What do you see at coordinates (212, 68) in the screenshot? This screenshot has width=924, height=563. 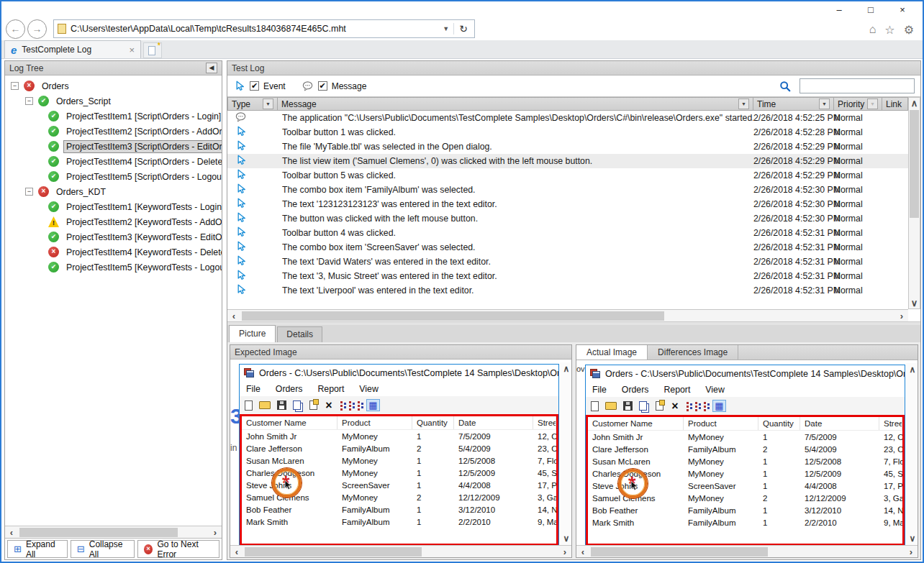 I see `panel-collapse-icon: ◀` at bounding box center [212, 68].